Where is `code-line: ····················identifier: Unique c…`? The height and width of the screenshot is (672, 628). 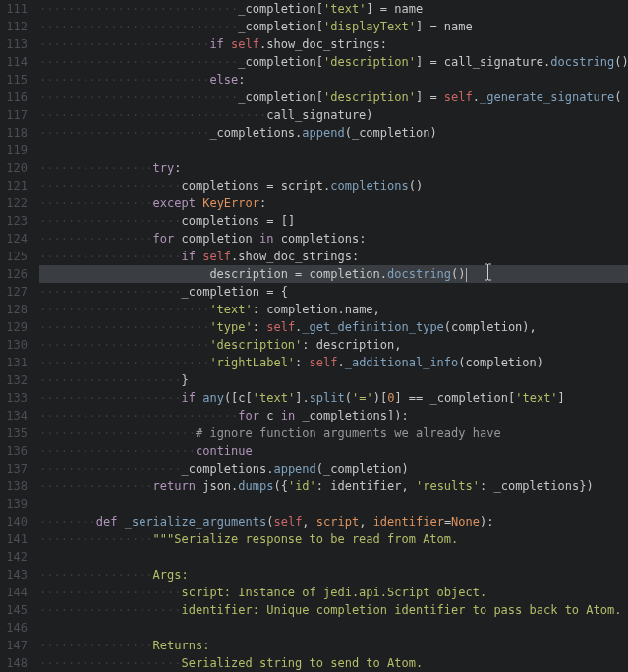
code-line: ····················identifier: Unique c… is located at coordinates (334, 610).